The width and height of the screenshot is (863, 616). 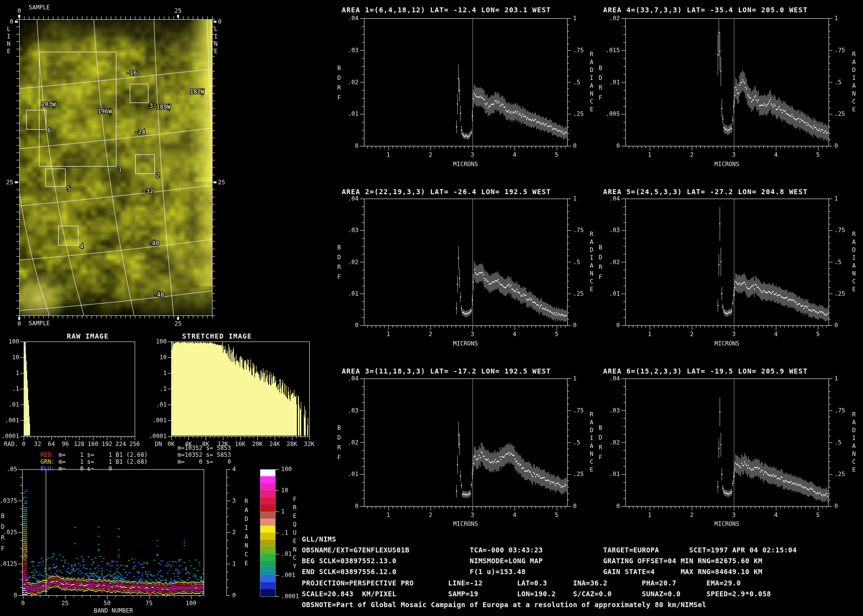 What do you see at coordinates (39, 323) in the screenshot?
I see `map-bottom-axis-label: SAMPLE` at bounding box center [39, 323].